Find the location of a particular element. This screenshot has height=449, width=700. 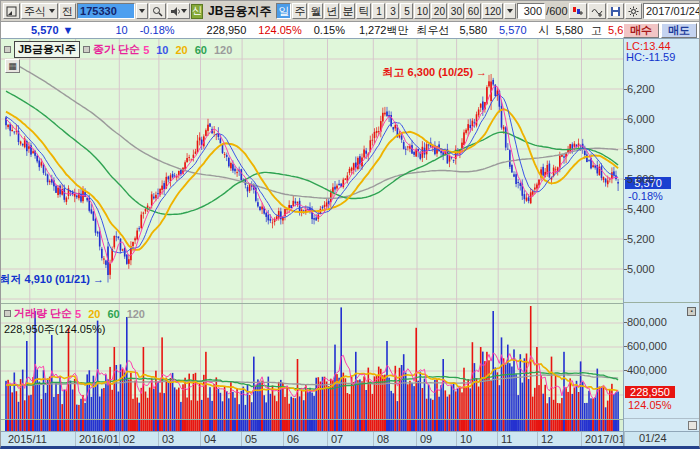

scrollbar-handle is located at coordinates (692, 426).